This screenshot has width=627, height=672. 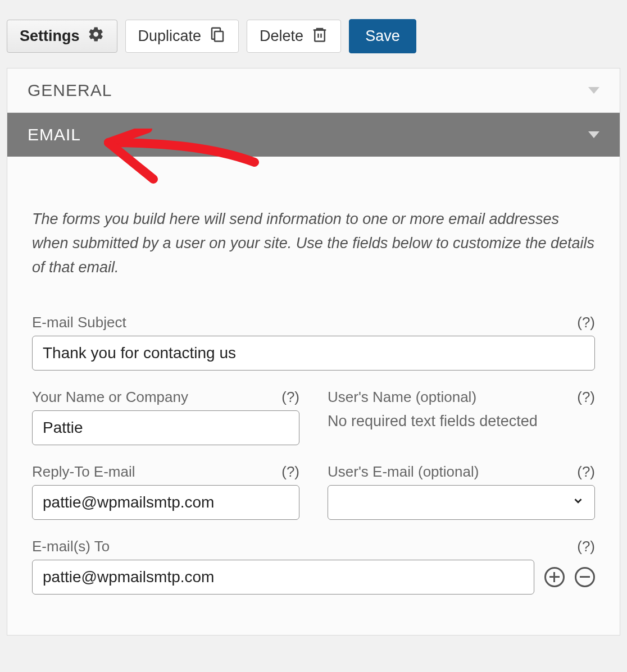 I want to click on label-email-subject: E-mail Subject, so click(x=79, y=322).